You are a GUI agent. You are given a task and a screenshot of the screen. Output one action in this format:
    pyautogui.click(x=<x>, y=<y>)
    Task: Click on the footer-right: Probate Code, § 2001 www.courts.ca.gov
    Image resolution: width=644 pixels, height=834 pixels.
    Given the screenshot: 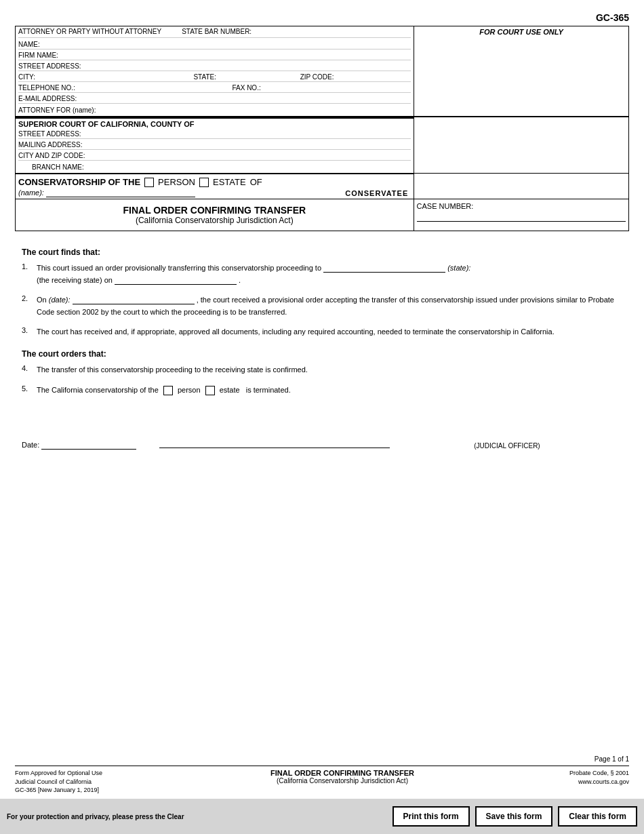 What is the action you would take?
    pyautogui.click(x=575, y=777)
    